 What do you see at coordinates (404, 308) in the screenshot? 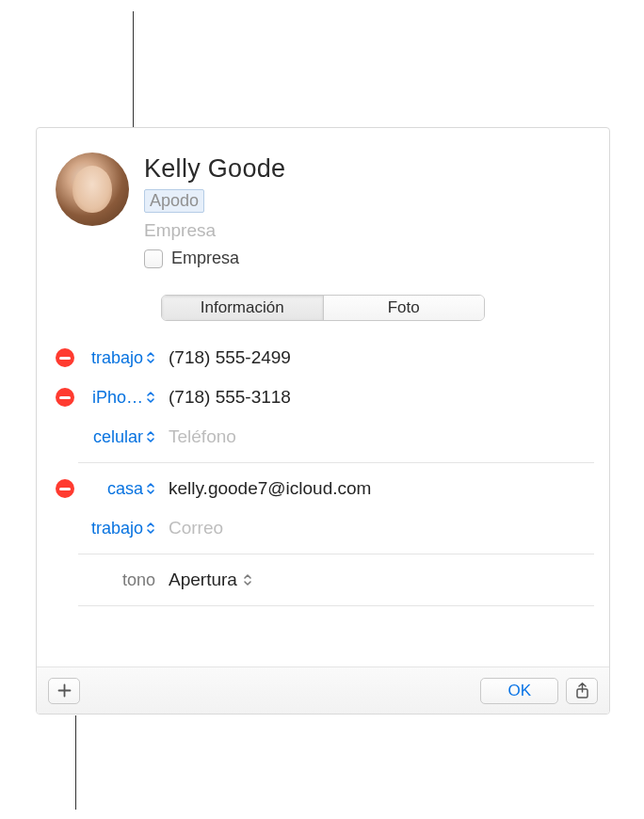
I see `tab-photo: Foto` at bounding box center [404, 308].